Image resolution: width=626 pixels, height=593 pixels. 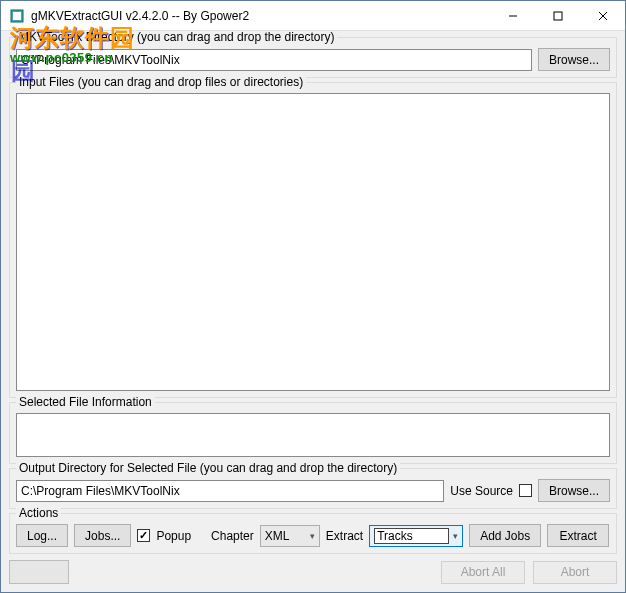 What do you see at coordinates (558, 16) in the screenshot?
I see `maximize-button` at bounding box center [558, 16].